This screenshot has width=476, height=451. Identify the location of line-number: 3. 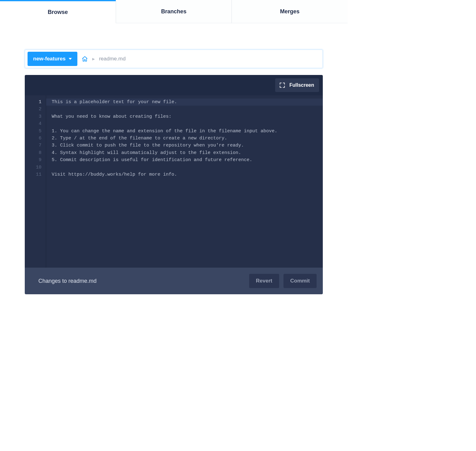
(33, 116).